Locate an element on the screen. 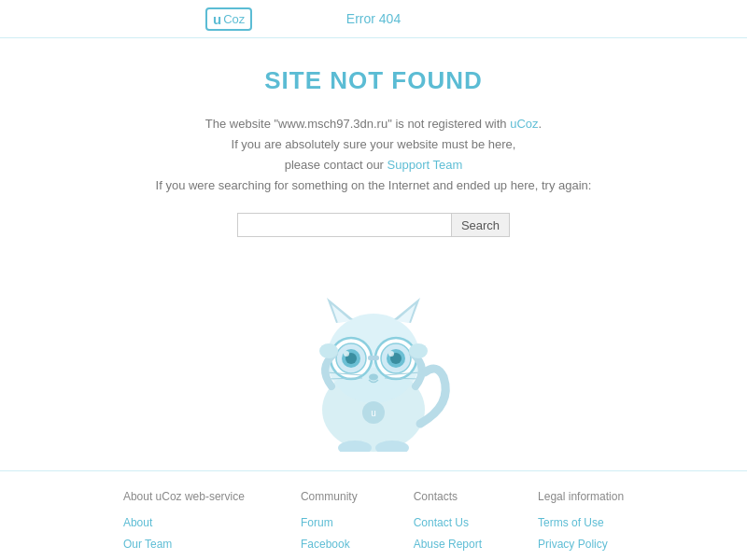  search-button: Search is located at coordinates (481, 225).